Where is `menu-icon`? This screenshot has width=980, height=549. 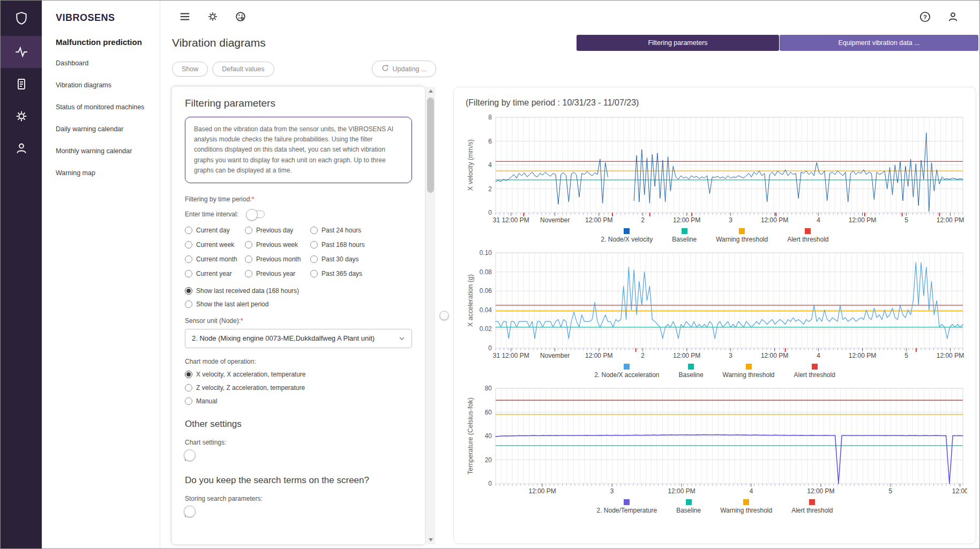
menu-icon is located at coordinates (185, 17).